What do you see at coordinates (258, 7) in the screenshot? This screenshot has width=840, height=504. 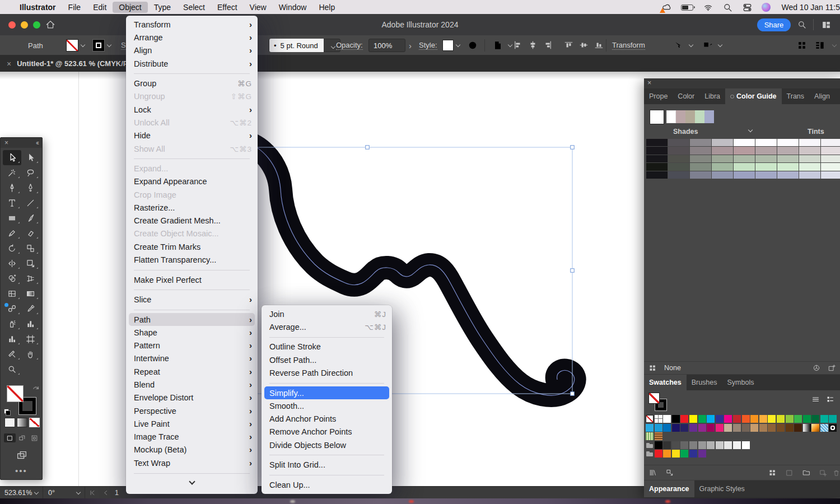 I see `menubar-item-view: View` at bounding box center [258, 7].